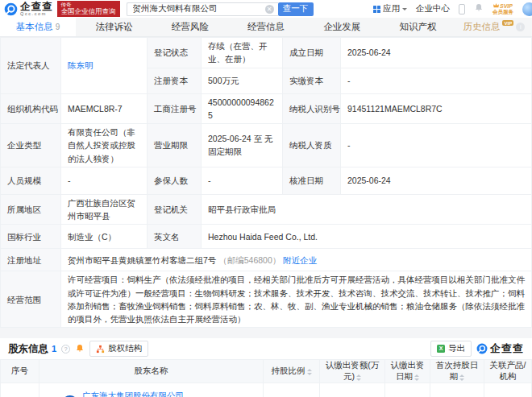 The width and height of the screenshot is (532, 397). Describe the element at coordinates (418, 27) in the screenshot. I see `tab-intellectual-property: 知识产权` at that location.